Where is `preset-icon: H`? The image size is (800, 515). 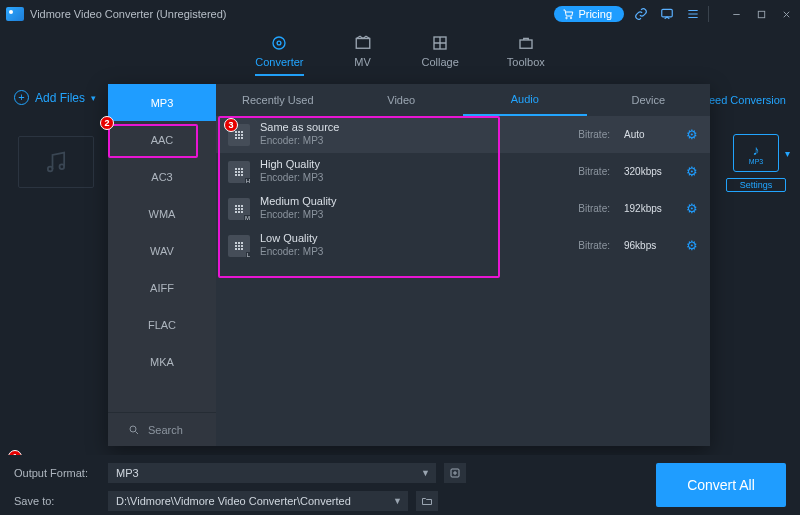
preset-icon: H is located at coordinates (239, 172).